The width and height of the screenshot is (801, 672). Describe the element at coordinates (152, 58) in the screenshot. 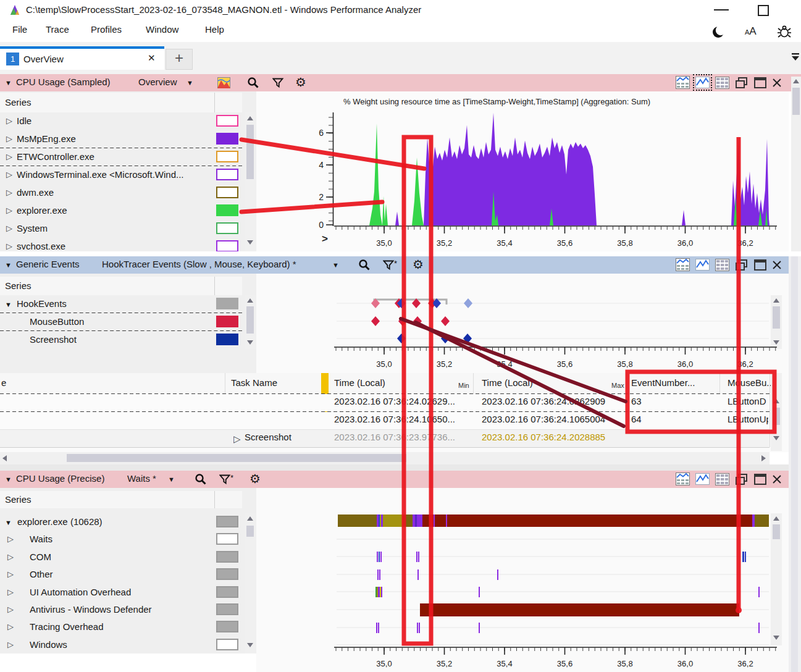

I see `tab-close-icon: ✕` at that location.